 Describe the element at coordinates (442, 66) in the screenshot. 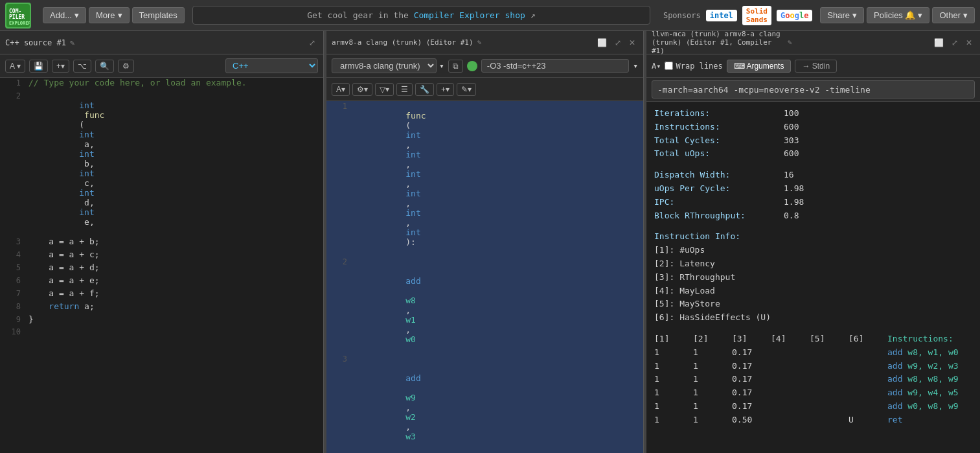

I see `compiler-dropdown-icon: ▾` at that location.